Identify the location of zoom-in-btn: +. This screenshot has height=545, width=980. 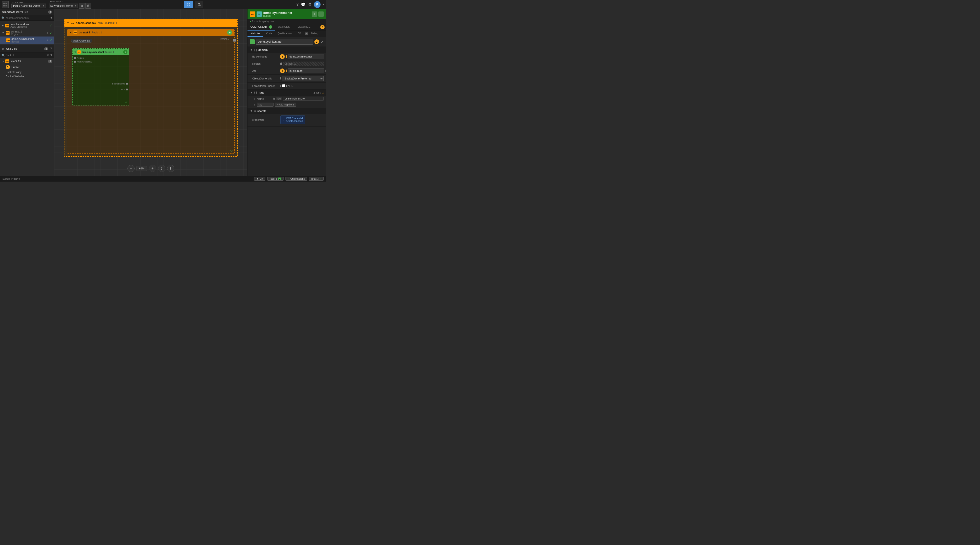
(152, 168).